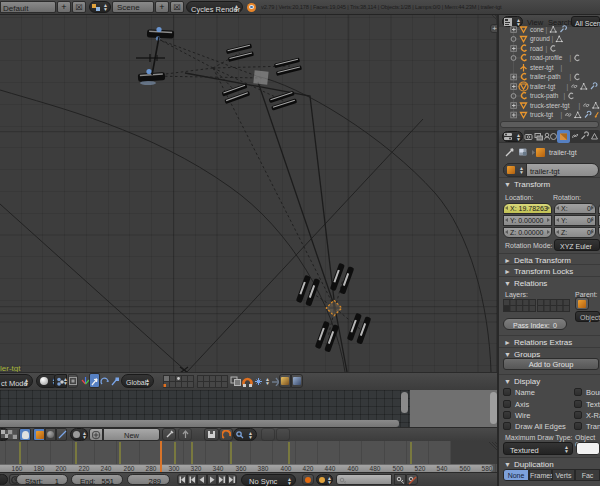 The width and height of the screenshot is (600, 486). Describe the element at coordinates (106, 468) in the screenshot. I see `svg-text: 240` at that location.